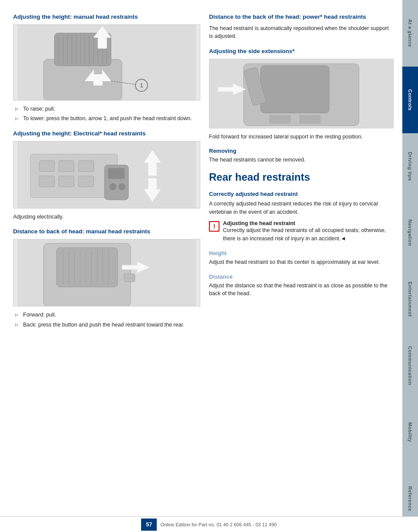 The image size is (418, 532). I want to click on image-headrest-electrical, so click(107, 175).